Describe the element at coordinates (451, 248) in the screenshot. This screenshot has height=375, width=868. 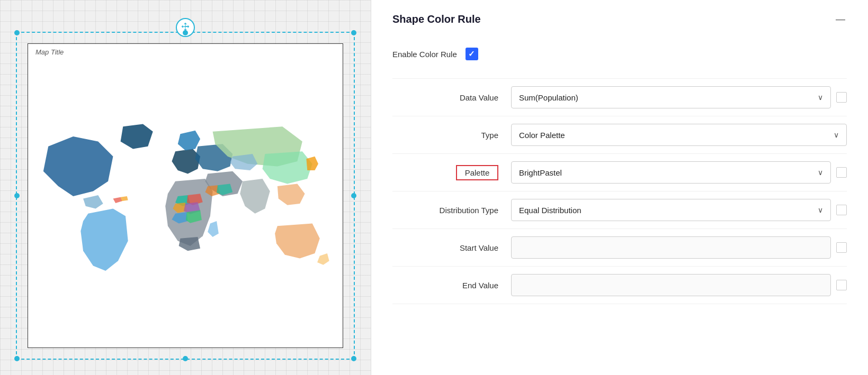
I see `start-value-label: Start Value` at that location.